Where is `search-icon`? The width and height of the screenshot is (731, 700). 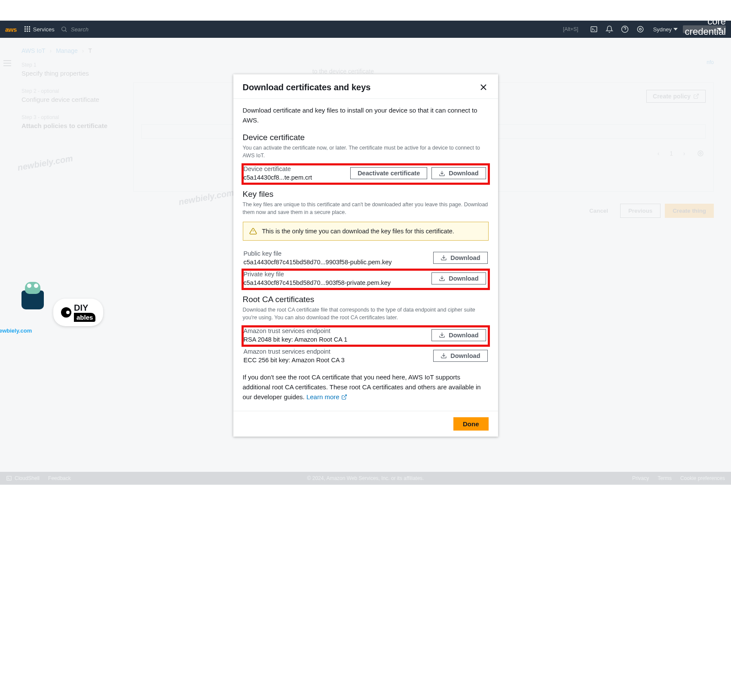 search-icon is located at coordinates (64, 29).